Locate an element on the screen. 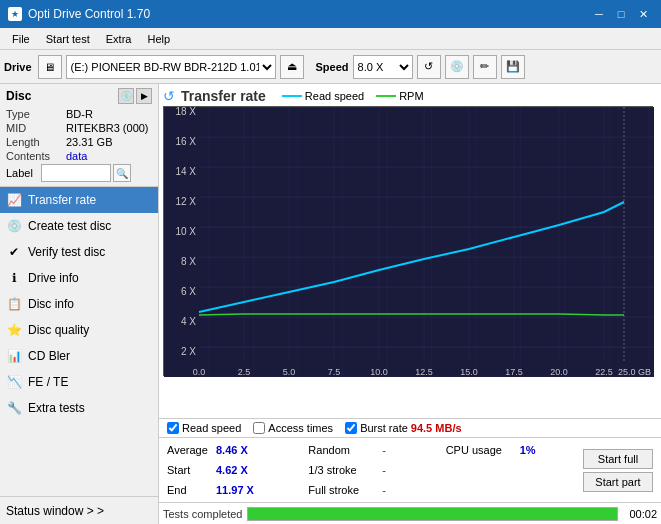  nav-verify-test-disc-label: Verify test disc is located at coordinates (66, 252).